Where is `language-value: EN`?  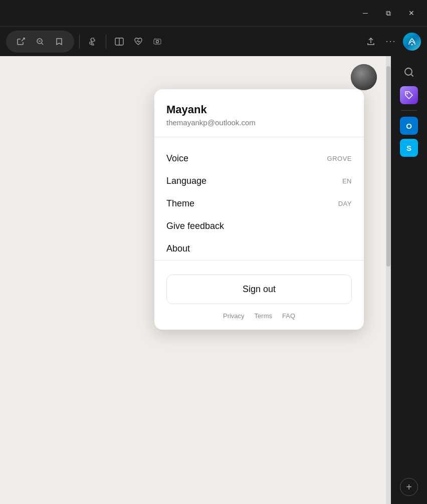
language-value: EN is located at coordinates (347, 181).